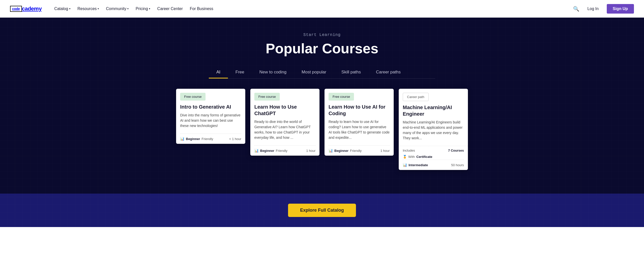 Image resolution: width=644 pixels, height=267 pixels. What do you see at coordinates (433, 112) in the screenshot?
I see `card-title-3: Machine Learning/AI Engineer` at bounding box center [433, 112].